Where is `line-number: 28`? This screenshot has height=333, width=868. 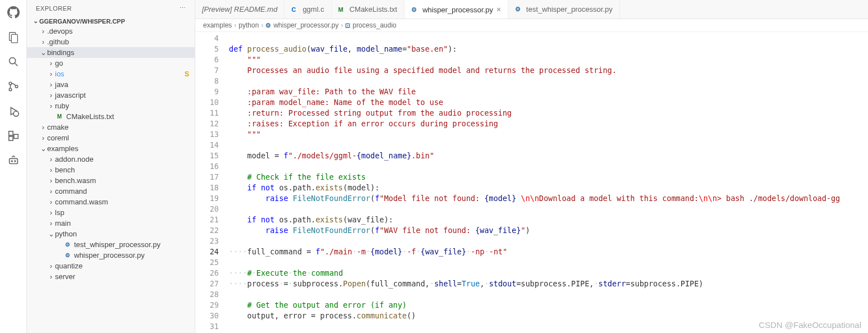 line-number: 28 is located at coordinates (207, 294).